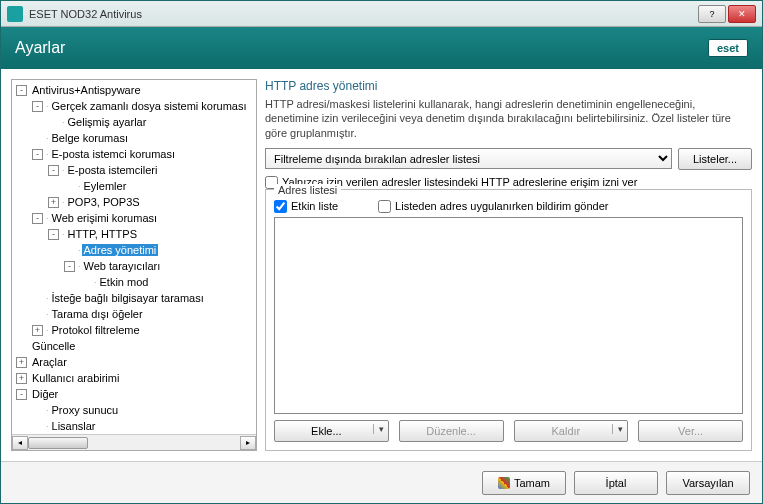  Describe the element at coordinates (332, 431) in the screenshot. I see `add-button: Ekle...` at that location.